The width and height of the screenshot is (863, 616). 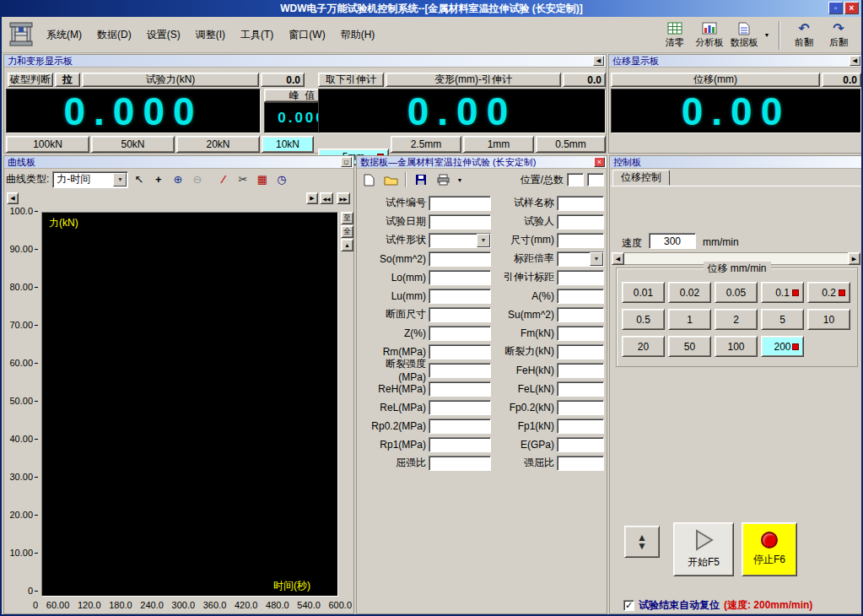 What do you see at coordinates (570, 144) in the screenshot?
I see `deform-range-0-5mm: 0.5mm` at bounding box center [570, 144].